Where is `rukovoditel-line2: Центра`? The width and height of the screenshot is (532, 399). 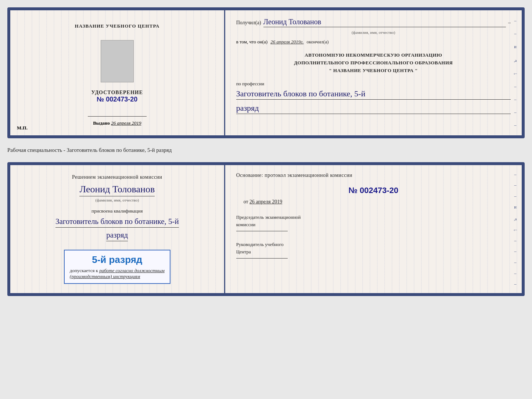
rukovoditel-line2: Центра is located at coordinates (244, 252).